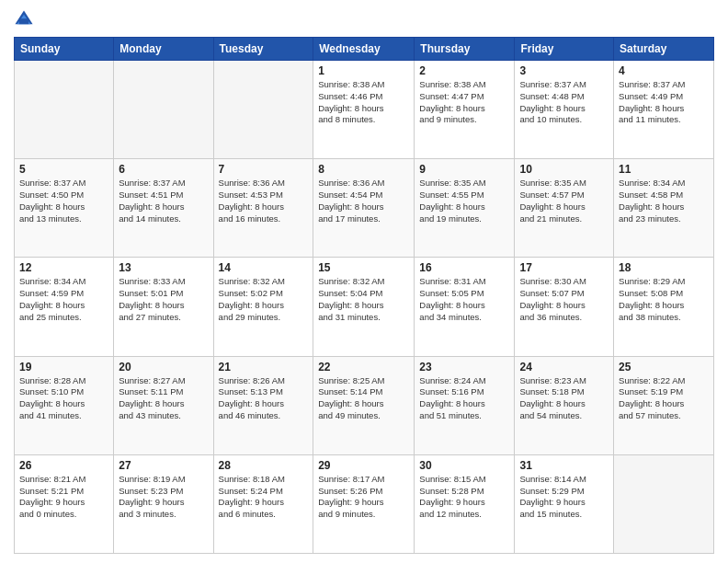 This screenshot has width=728, height=563. What do you see at coordinates (465, 208) in the screenshot?
I see `calendar-cell: 9Sunrise: 8:35 AM Sunset: 4:55 PM Daylig…` at bounding box center [465, 208].